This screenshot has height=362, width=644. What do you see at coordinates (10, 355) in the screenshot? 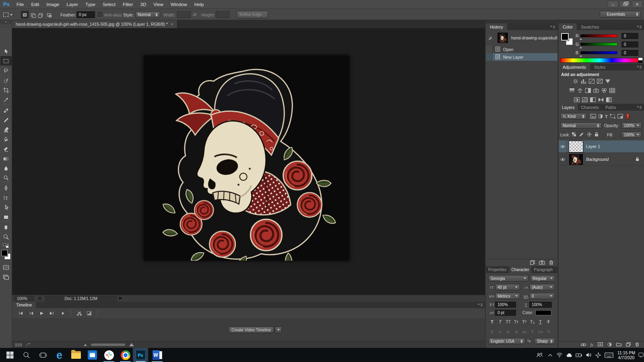
I see `start-button` at bounding box center [10, 355].